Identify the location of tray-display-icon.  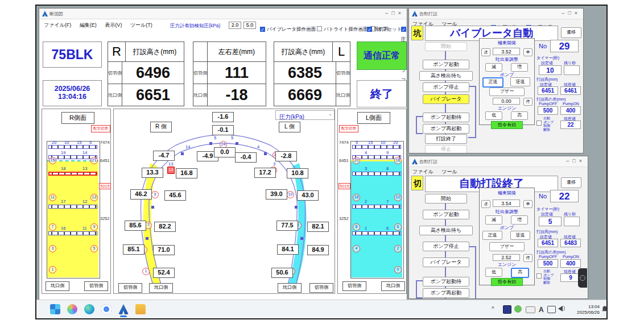
(552, 309).